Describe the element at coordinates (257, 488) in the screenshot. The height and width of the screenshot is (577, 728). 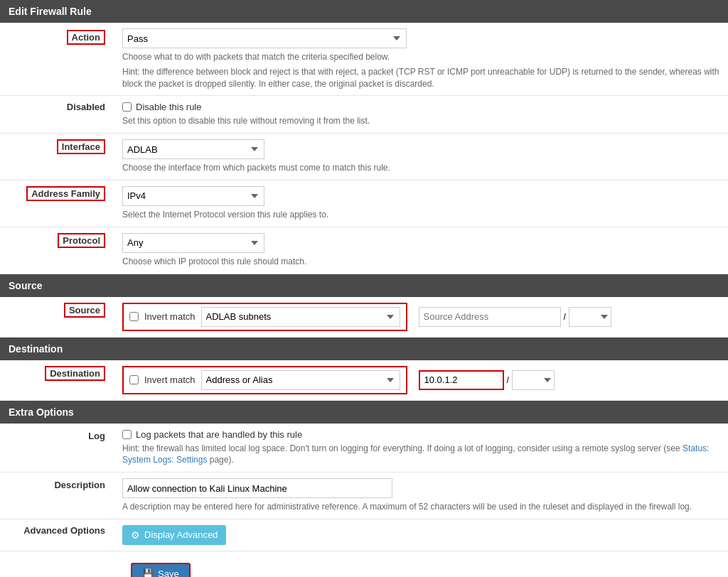
I see `description-input` at that location.